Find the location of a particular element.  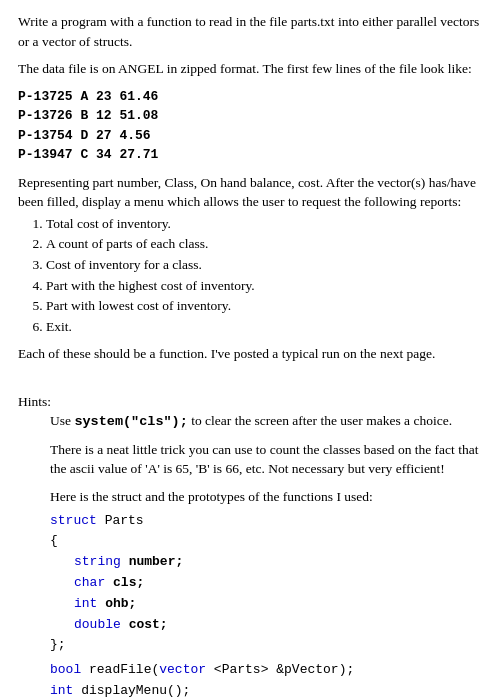

struct-name: Parts is located at coordinates (124, 520).